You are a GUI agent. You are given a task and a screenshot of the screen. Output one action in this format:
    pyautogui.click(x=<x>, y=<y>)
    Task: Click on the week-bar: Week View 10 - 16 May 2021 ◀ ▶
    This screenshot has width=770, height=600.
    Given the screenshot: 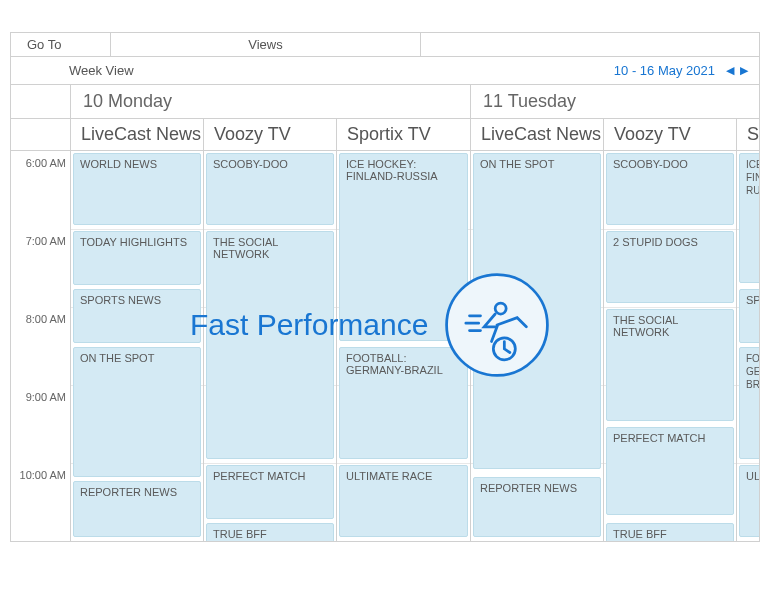 What is the action you would take?
    pyautogui.click(x=385, y=71)
    